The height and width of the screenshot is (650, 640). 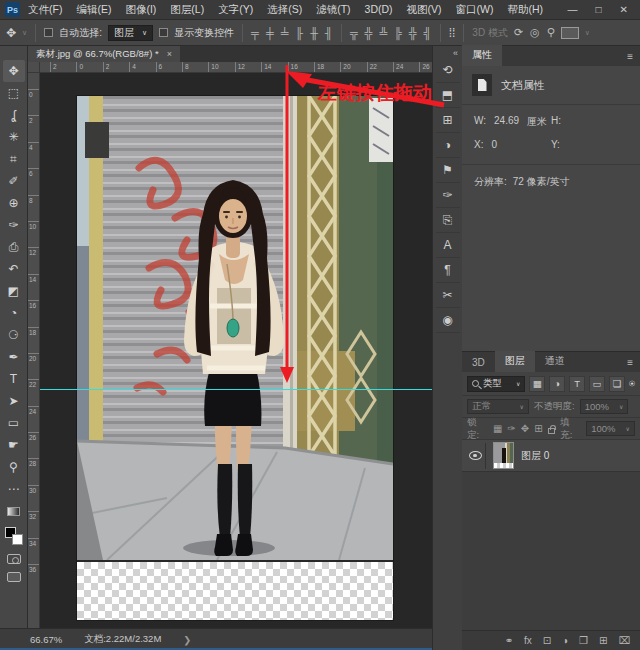 I want to click on layer-thumbnail, so click(x=504, y=456).